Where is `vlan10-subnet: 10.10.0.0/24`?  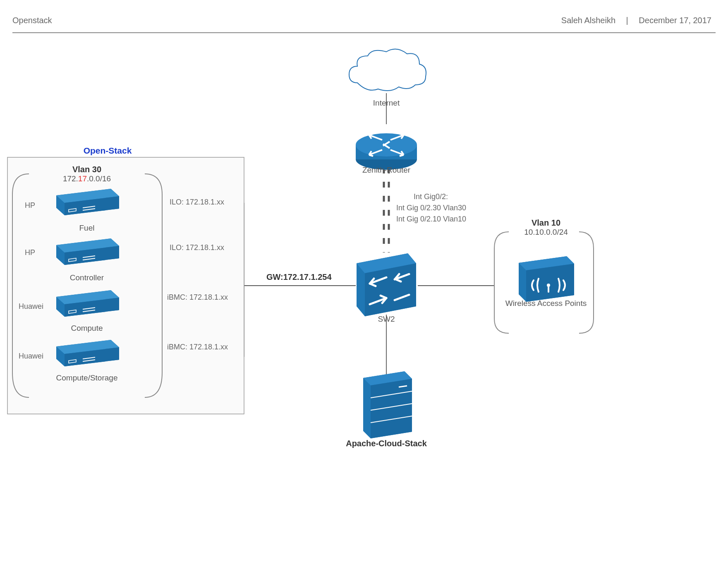 vlan10-subnet: 10.10.0.0/24 is located at coordinates (546, 232).